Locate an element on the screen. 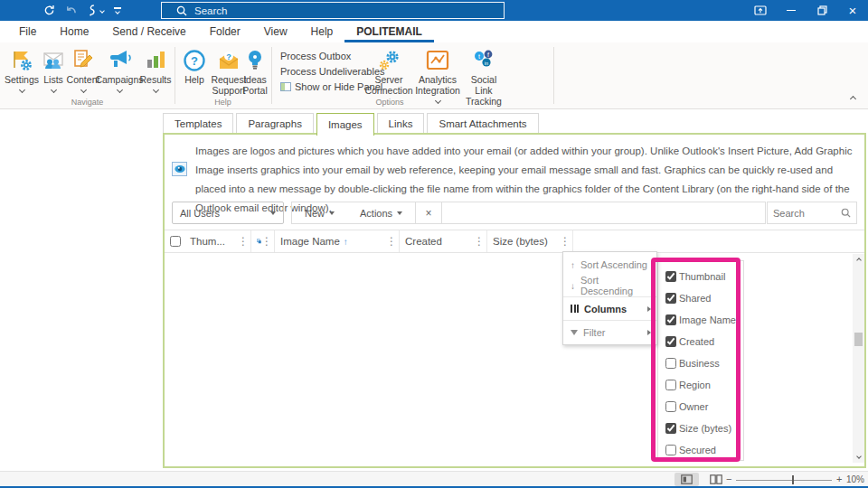 This screenshot has height=488, width=868. settings-icon is located at coordinates (22, 61).